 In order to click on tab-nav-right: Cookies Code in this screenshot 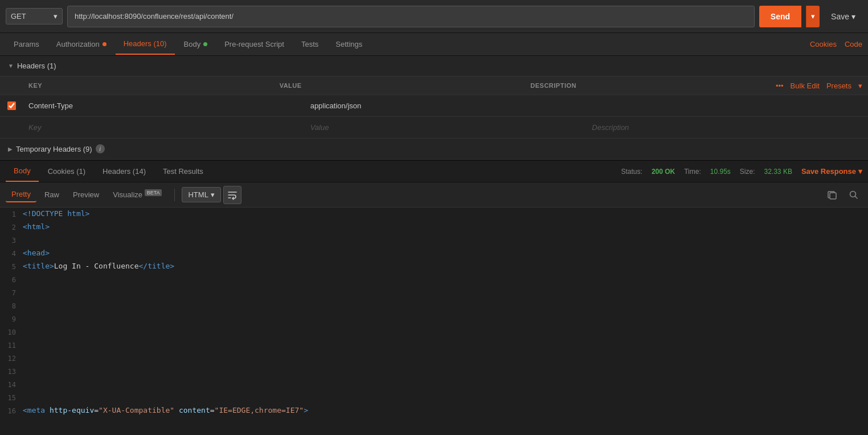, I will do `click(836, 44)`.